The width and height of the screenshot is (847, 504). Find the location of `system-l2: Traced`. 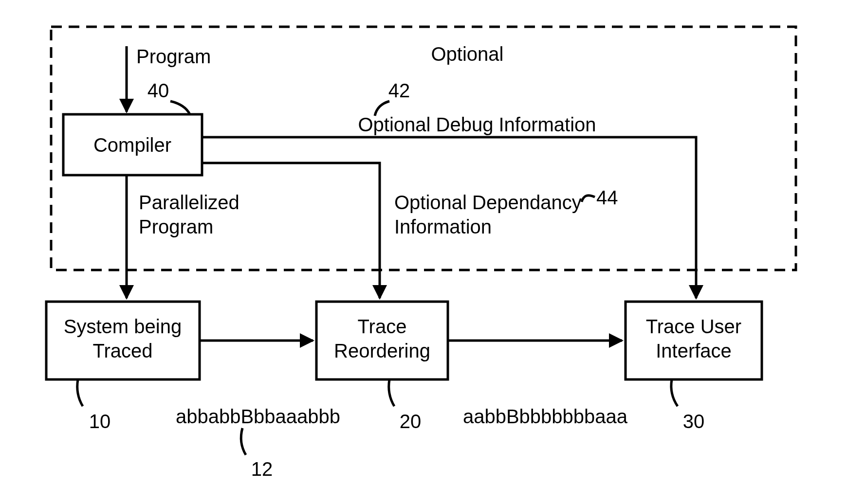

system-l2: Traced is located at coordinates (123, 351).